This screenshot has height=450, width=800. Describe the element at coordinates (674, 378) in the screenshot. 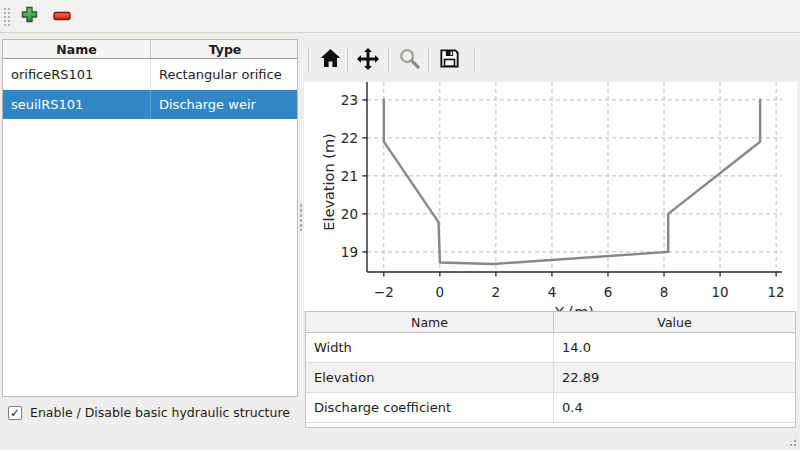

I see `param-value: 22.89` at that location.